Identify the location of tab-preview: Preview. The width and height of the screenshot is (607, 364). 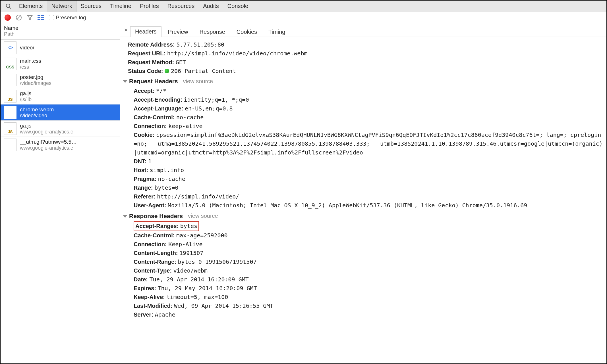
(178, 32).